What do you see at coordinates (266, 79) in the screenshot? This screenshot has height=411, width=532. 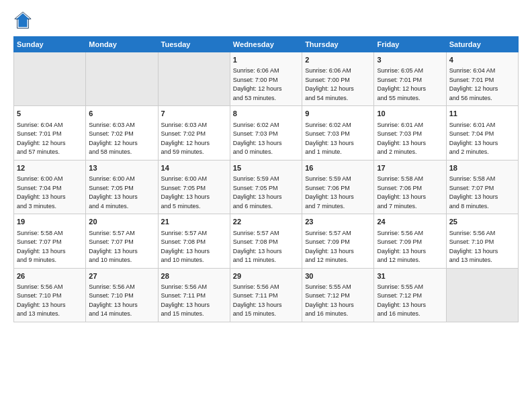 I see `calendar-cell: 1Sunrise: 6:06 AM Sunset: 7:00 PM Daylig…` at bounding box center [266, 79].